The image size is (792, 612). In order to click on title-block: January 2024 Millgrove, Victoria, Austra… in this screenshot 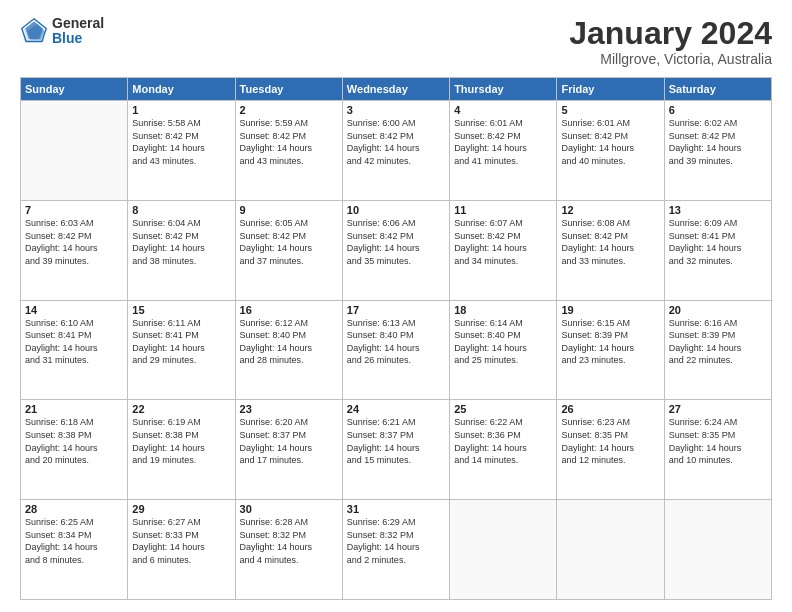, I will do `click(670, 42)`.